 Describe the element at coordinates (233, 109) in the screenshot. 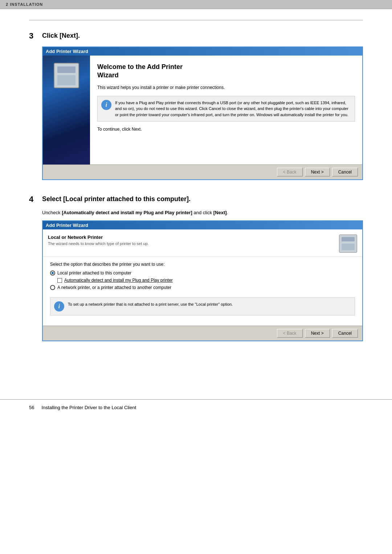

I see `step3-info-text: If you have a Plug and Play printer that…` at that location.